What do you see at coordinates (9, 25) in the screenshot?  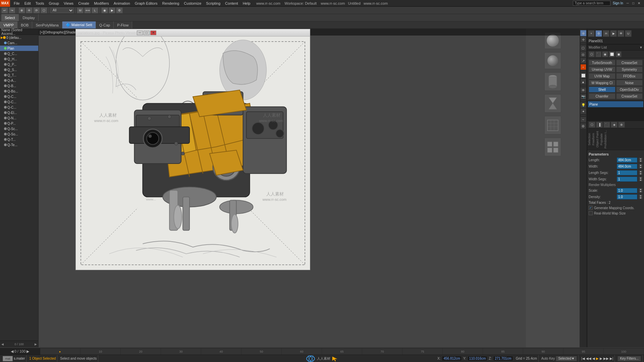 I see `tab-vmpp: VMPP` at bounding box center [9, 25].